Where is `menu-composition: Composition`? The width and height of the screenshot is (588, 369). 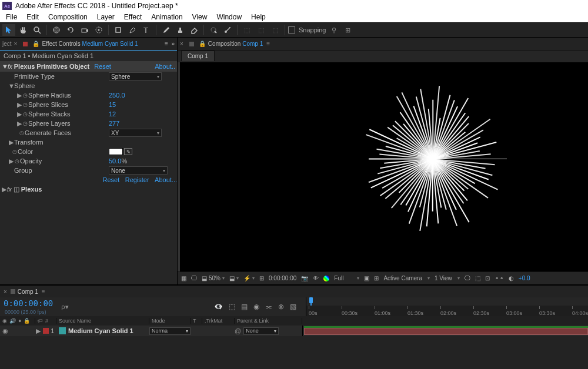
menu-composition: Composition is located at coordinates (68, 17).